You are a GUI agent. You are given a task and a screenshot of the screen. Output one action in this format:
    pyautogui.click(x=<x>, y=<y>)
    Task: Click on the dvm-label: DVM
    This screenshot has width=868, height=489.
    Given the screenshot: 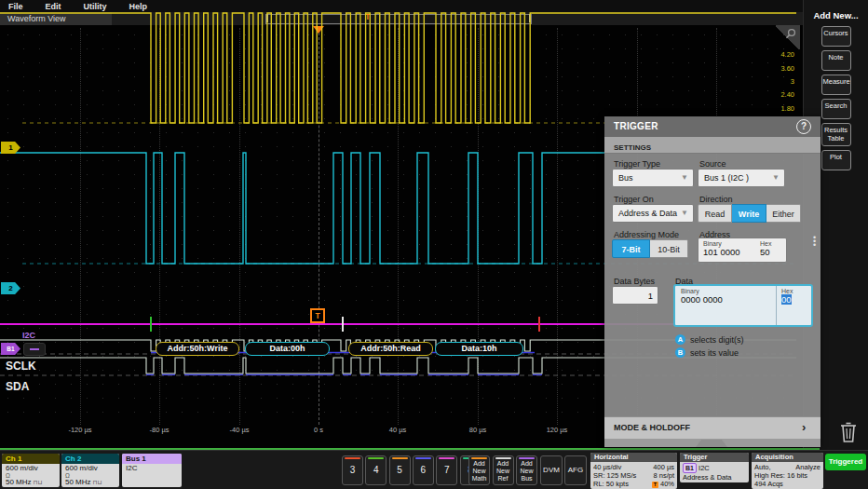 What is the action you would take?
    pyautogui.click(x=551, y=470)
    